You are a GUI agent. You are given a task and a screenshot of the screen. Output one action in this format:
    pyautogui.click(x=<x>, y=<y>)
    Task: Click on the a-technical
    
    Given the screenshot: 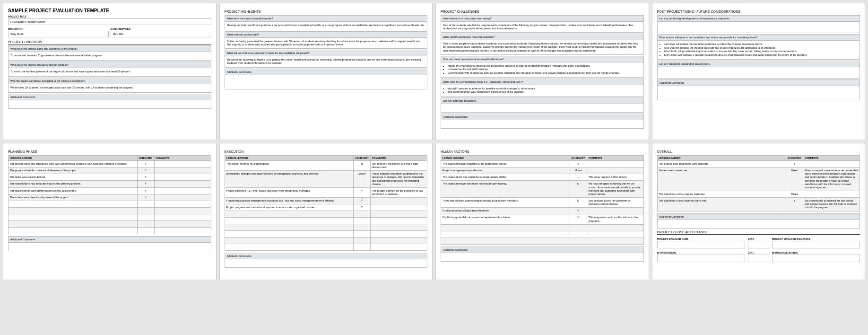 What is the action you would take?
    pyautogui.click(x=542, y=108)
    